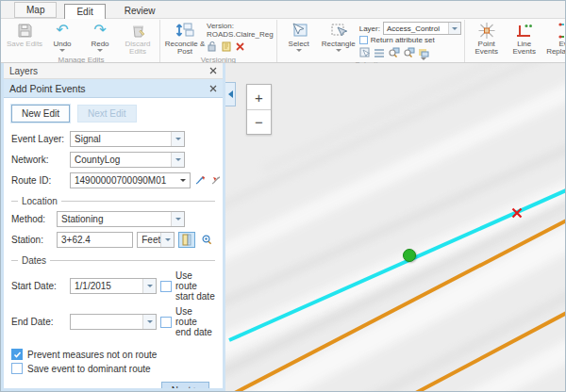 The width and height of the screenshot is (566, 392). I want to click on line-events-button: Line Events, so click(524, 38).